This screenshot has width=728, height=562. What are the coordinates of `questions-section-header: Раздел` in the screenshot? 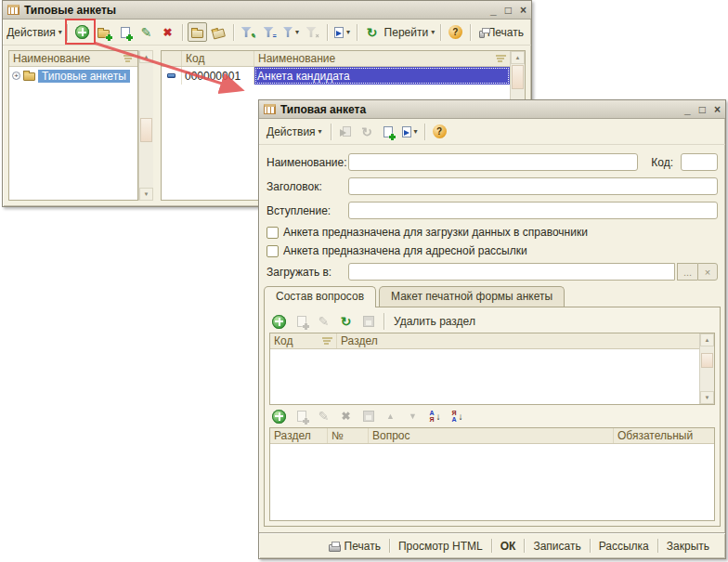 It's located at (299, 436).